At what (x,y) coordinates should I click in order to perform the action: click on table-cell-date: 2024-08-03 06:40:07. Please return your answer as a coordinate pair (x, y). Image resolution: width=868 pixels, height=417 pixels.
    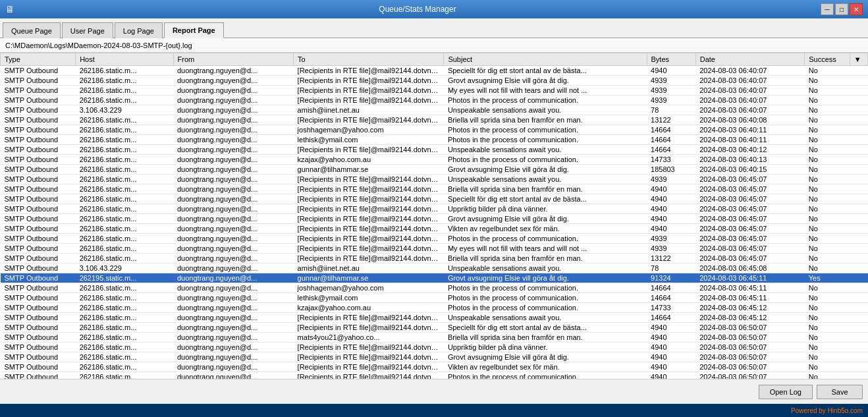
    Looking at the image, I should click on (749, 91).